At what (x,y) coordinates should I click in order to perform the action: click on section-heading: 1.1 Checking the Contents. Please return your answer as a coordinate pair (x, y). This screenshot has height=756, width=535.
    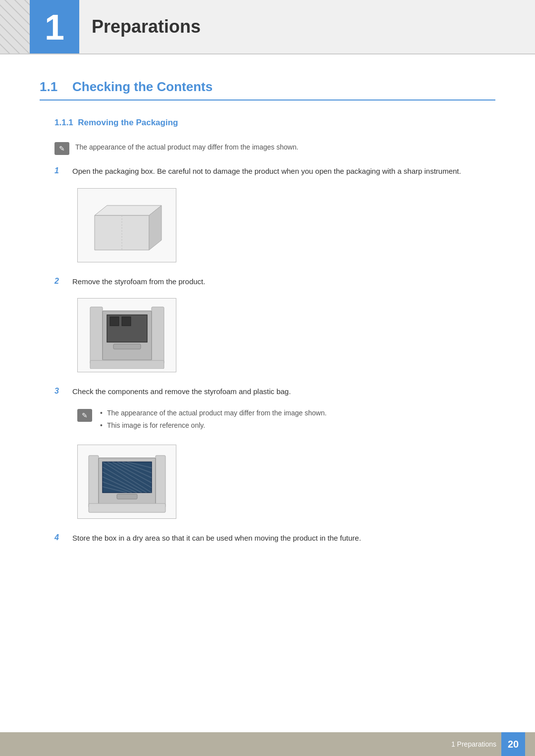
    Looking at the image, I should click on (268, 90).